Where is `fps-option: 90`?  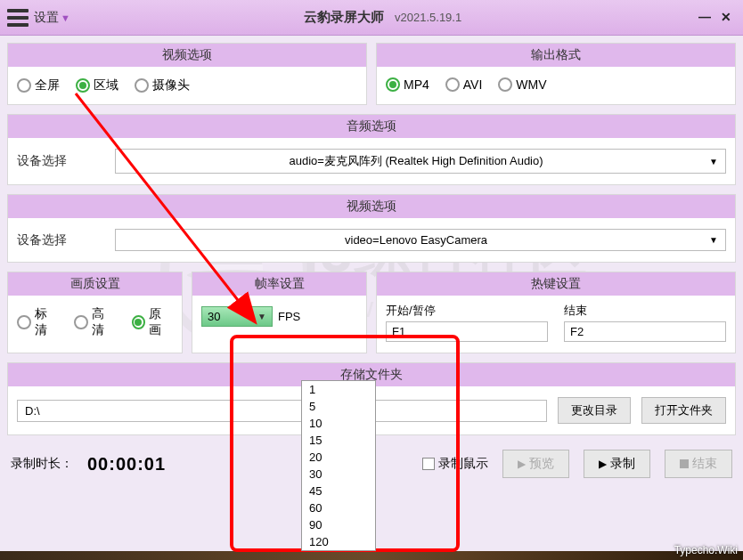 fps-option: 90 is located at coordinates (339, 525).